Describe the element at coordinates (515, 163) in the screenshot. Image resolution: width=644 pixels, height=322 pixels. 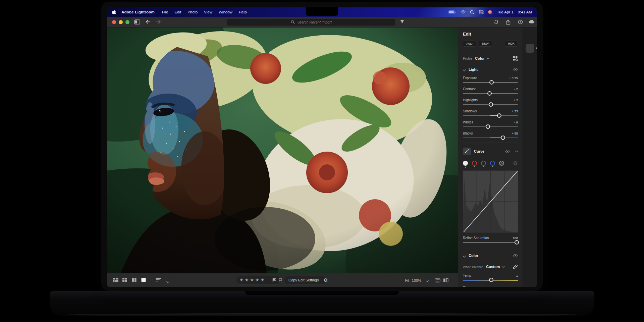
I see `curve-reset-icon` at that location.